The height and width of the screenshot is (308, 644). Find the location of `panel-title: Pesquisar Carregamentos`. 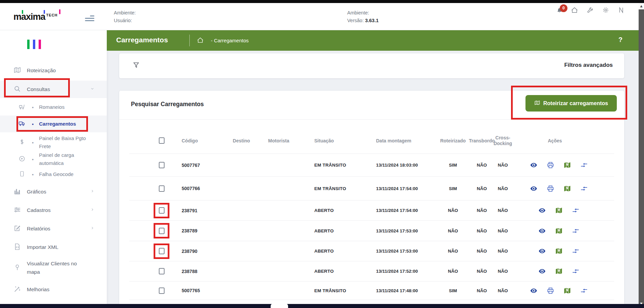

panel-title: Pesquisar Carregamentos is located at coordinates (167, 104).